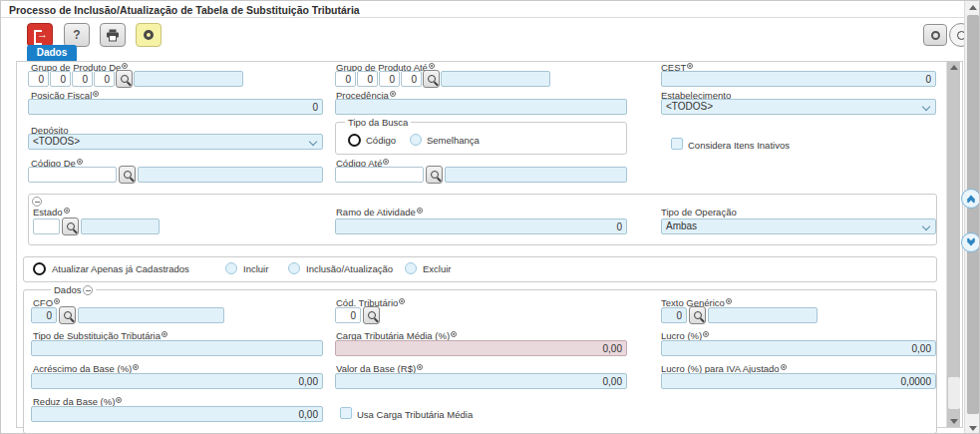  What do you see at coordinates (38, 79) in the screenshot?
I see `grupo-de-seg1-input` at bounding box center [38, 79].